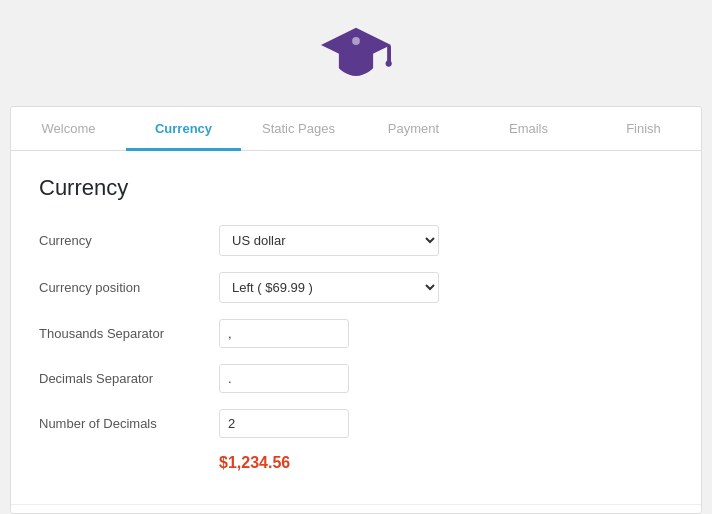 Image resolution: width=712 pixels, height=514 pixels. Describe the element at coordinates (644, 128) in the screenshot. I see `tab-finish: Finish` at that location.